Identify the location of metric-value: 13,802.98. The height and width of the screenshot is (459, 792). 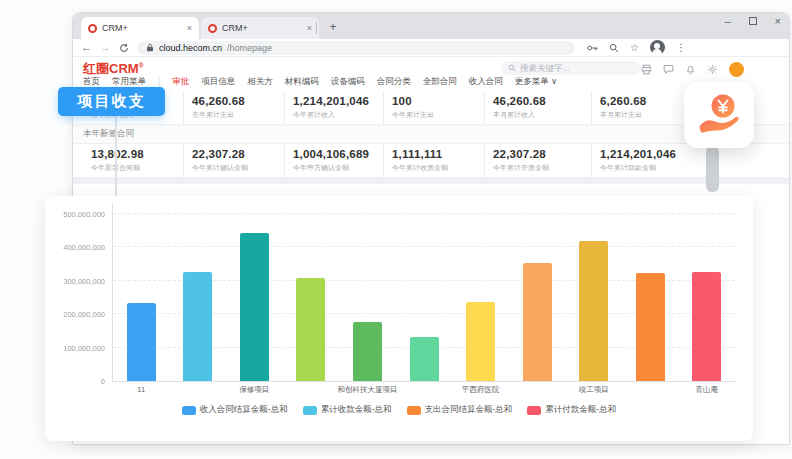
(137, 154).